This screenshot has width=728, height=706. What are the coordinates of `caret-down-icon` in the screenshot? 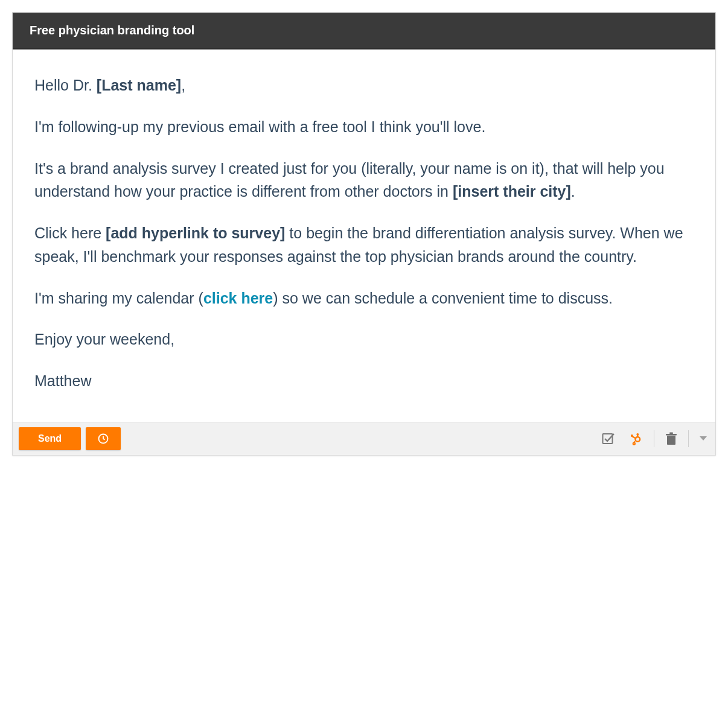 It's located at (703, 438).